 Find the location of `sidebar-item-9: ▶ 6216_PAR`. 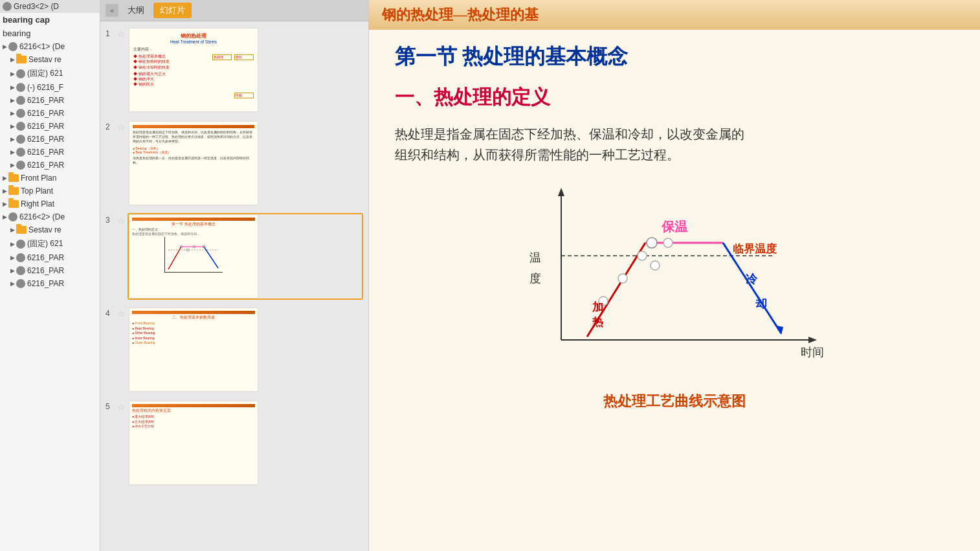

sidebar-item-9: ▶ 6216_PAR is located at coordinates (50, 126).